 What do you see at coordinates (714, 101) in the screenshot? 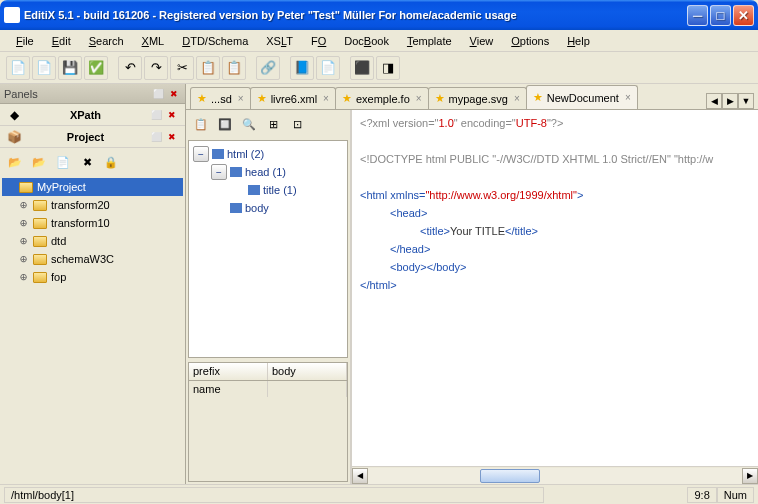
I see `tab-prev-icon: ◀` at bounding box center [714, 101].